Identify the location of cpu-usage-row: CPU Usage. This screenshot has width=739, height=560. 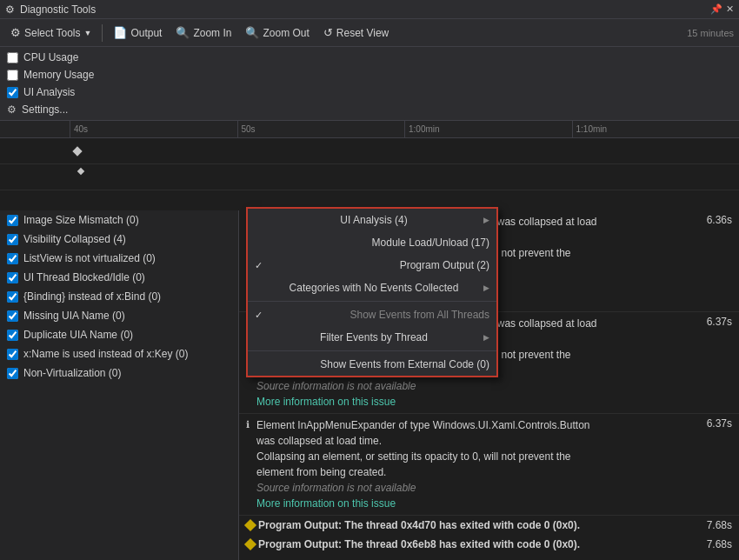
(370, 57).